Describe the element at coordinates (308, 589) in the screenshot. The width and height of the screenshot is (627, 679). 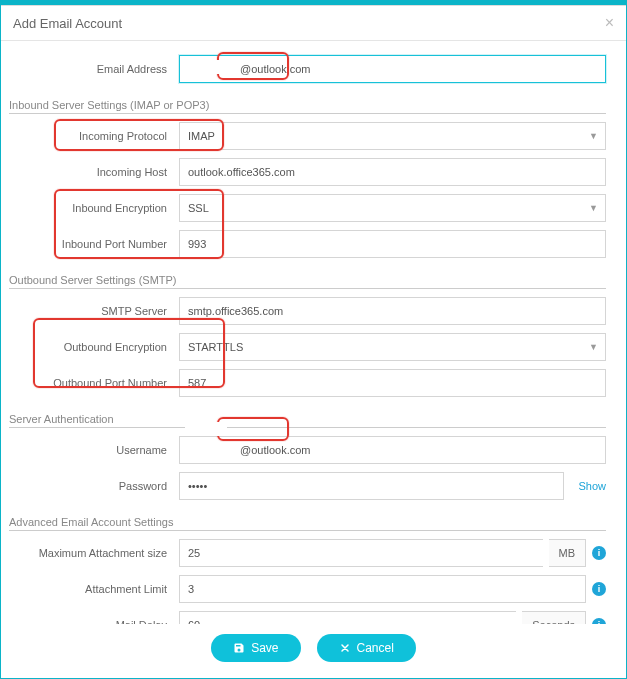
I see `row-attach-limit: Attachment Limit i` at that location.